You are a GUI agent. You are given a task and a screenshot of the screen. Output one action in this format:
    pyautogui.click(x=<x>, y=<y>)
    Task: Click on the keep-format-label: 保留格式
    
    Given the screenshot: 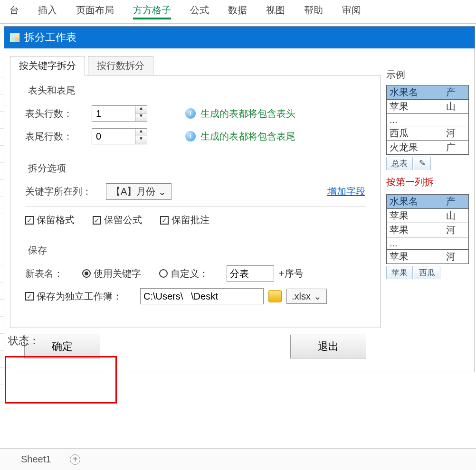 What is the action you would take?
    pyautogui.click(x=56, y=220)
    